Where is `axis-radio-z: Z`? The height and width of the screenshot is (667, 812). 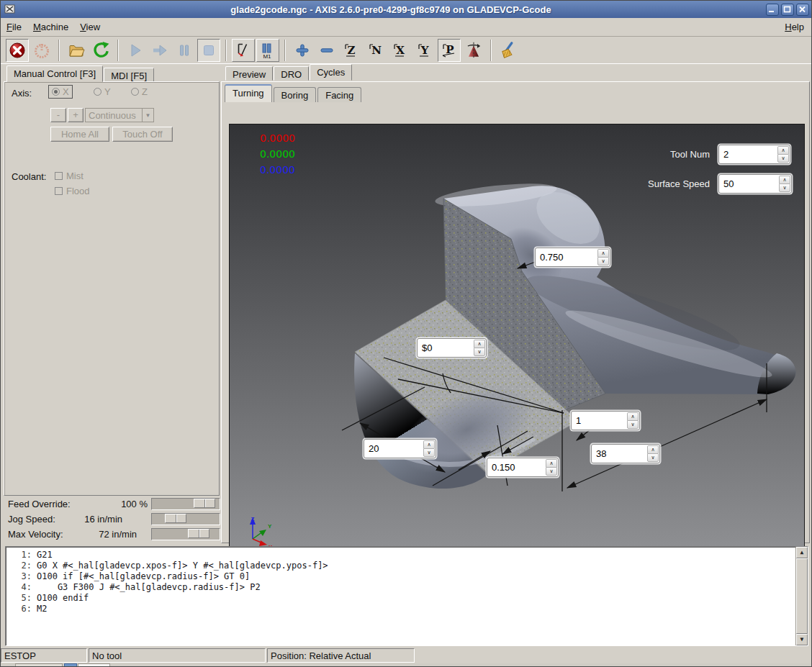
axis-radio-z: Z is located at coordinates (140, 92).